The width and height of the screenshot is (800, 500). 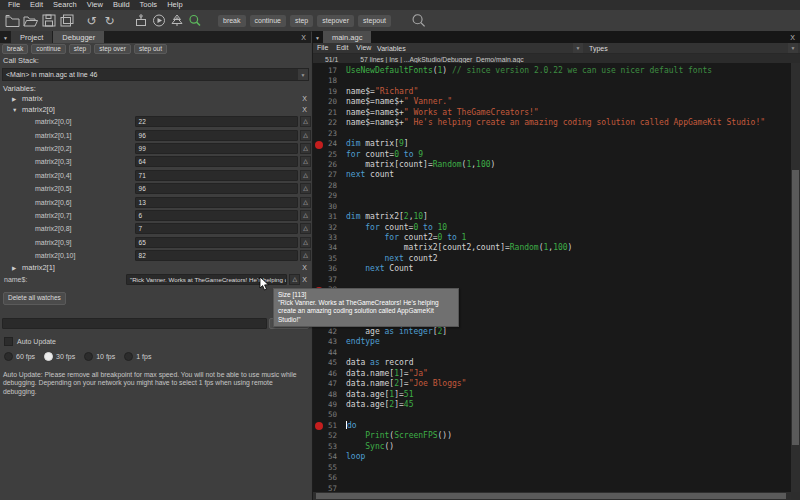 What do you see at coordinates (692, 48) in the screenshot?
I see `types-dropdown: Types ▼` at bounding box center [692, 48].